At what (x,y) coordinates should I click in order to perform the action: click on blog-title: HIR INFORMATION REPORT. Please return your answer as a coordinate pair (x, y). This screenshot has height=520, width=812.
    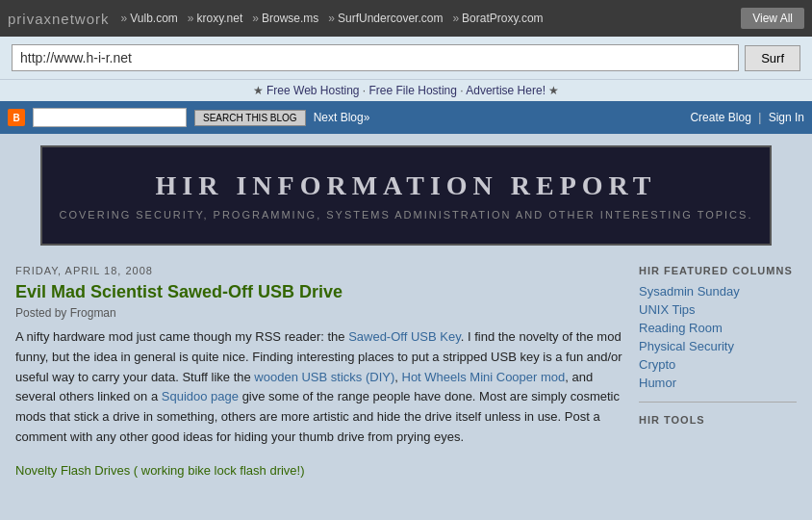
    Looking at the image, I should click on (406, 186).